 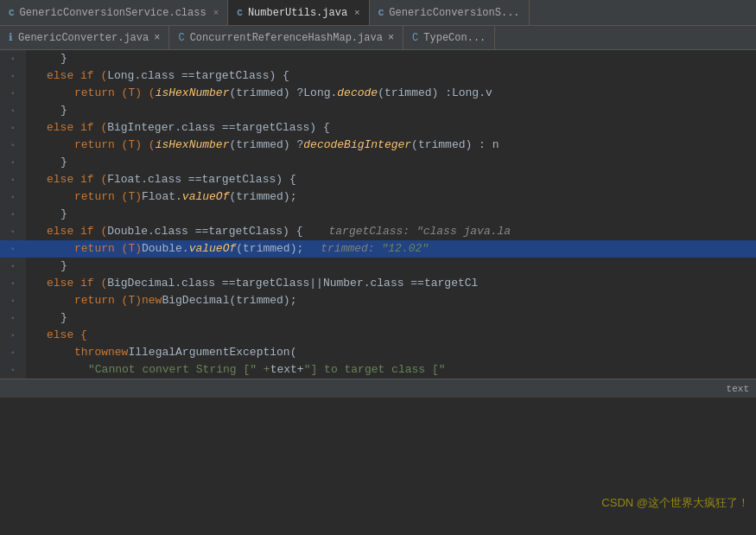 What do you see at coordinates (157, 38) in the screenshot?
I see `tab2-close-generic-converter: ×` at bounding box center [157, 38].